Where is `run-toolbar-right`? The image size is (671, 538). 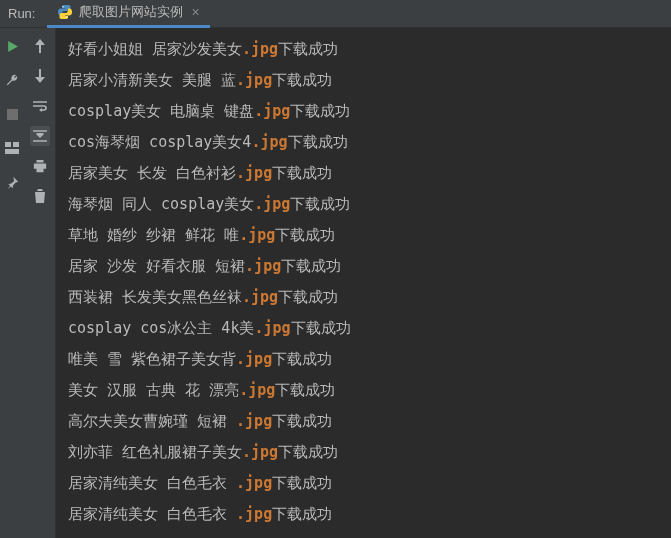
run-toolbar-right is located at coordinates (40, 283).